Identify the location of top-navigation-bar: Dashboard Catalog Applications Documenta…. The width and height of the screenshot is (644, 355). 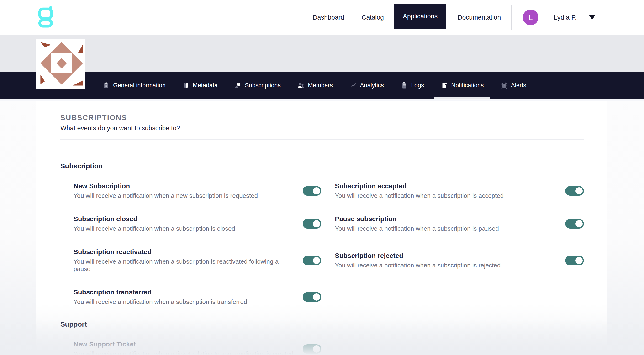
(322, 17).